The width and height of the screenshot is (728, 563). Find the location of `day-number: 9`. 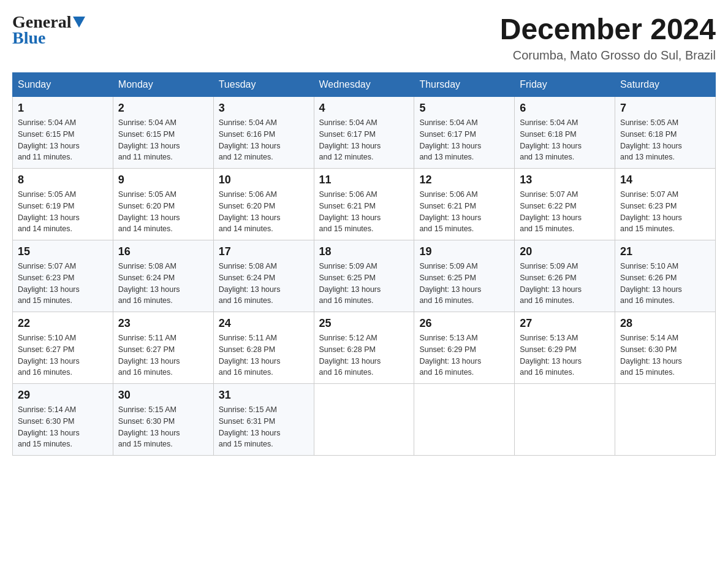

day-number: 9 is located at coordinates (163, 180).